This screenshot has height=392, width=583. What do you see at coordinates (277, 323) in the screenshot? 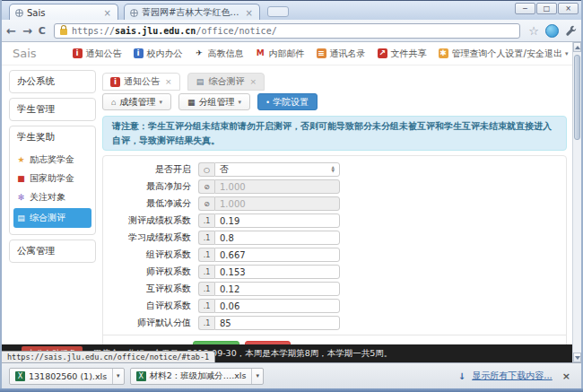
I see `field-input-teacher-default-score` at bounding box center [277, 323].